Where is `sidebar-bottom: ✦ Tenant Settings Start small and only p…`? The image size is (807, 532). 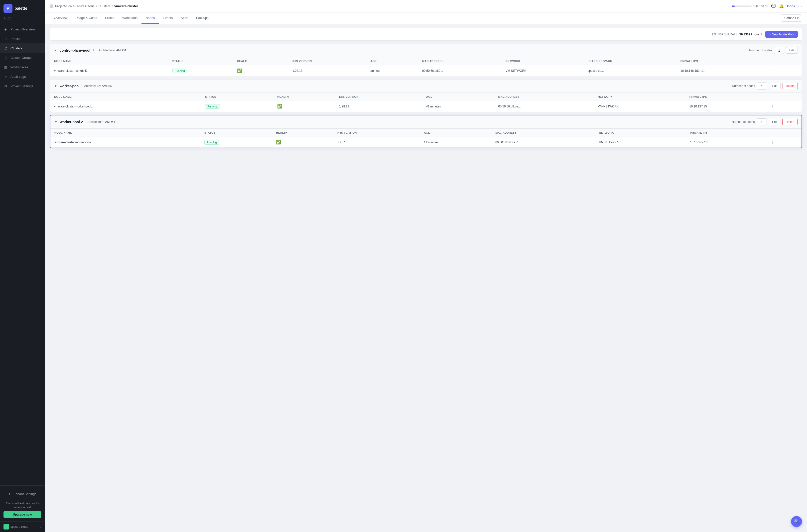 sidebar-bottom: ✦ Tenant Settings Start small and only p… is located at coordinates (22, 504).